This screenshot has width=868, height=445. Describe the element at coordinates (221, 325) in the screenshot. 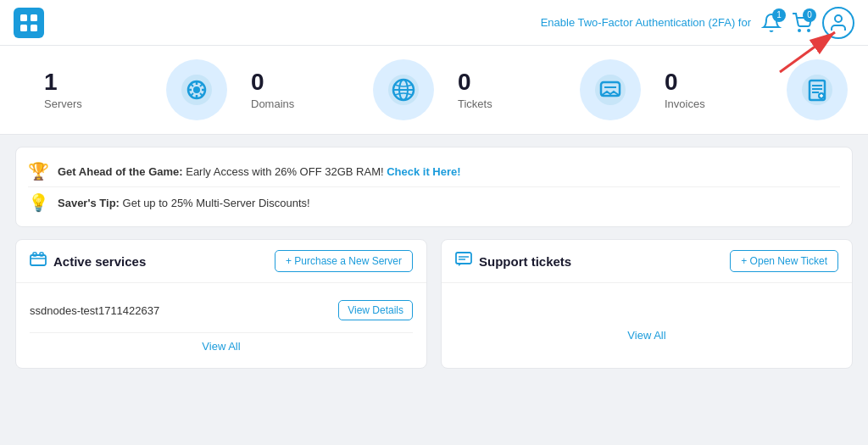

I see `active-services-body: ssdnodes-test1711422637 View Details Vie…` at that location.